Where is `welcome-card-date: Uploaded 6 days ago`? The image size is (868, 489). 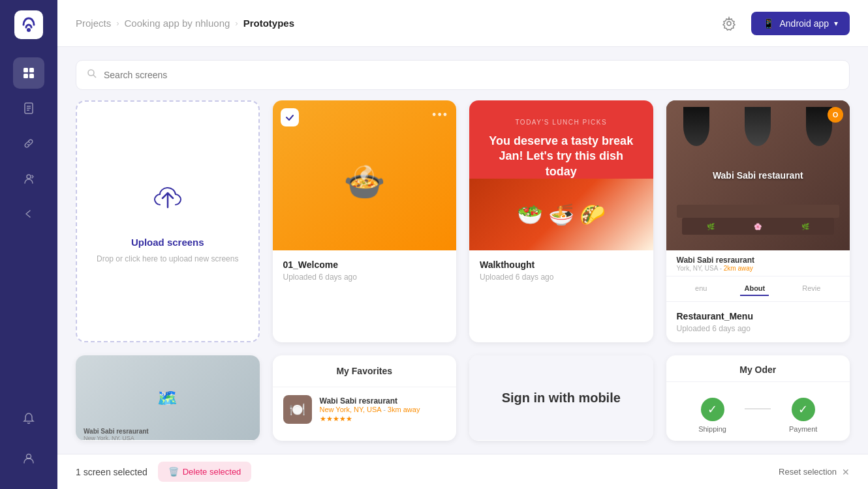 welcome-card-date: Uploaded 6 days ago is located at coordinates (365, 277).